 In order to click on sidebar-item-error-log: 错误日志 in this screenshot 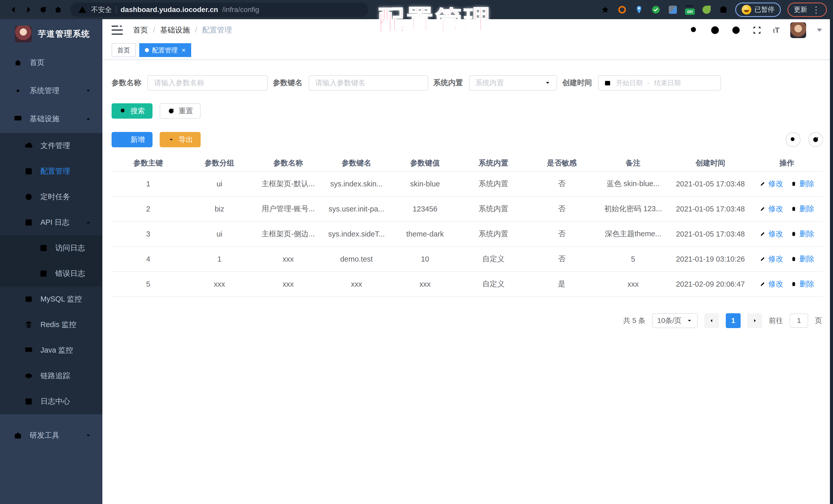, I will do `click(51, 274)`.